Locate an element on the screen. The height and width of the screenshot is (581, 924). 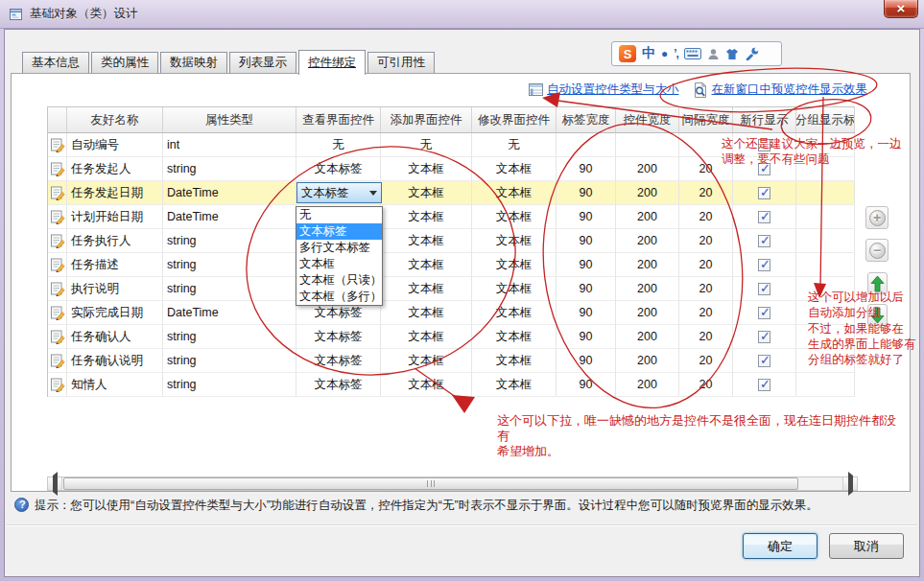
table-row: 执行说明string文本框文本框9020020 is located at coordinates (451, 290).